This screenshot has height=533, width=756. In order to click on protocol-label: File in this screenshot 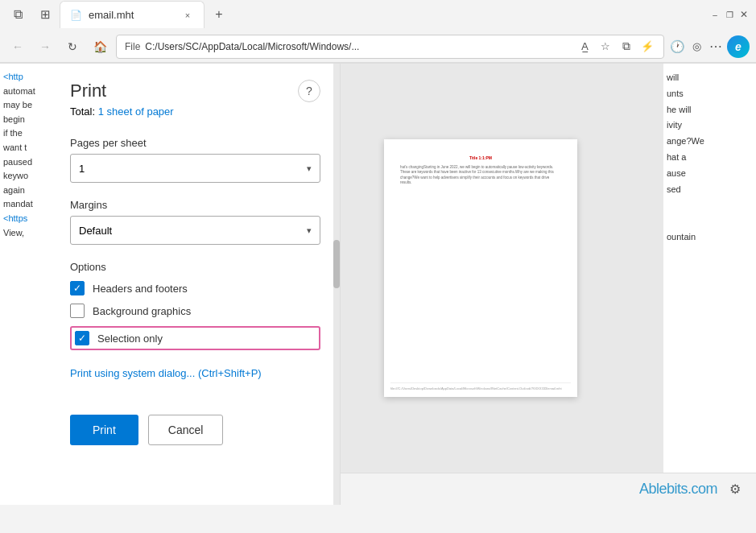, I will do `click(132, 47)`.